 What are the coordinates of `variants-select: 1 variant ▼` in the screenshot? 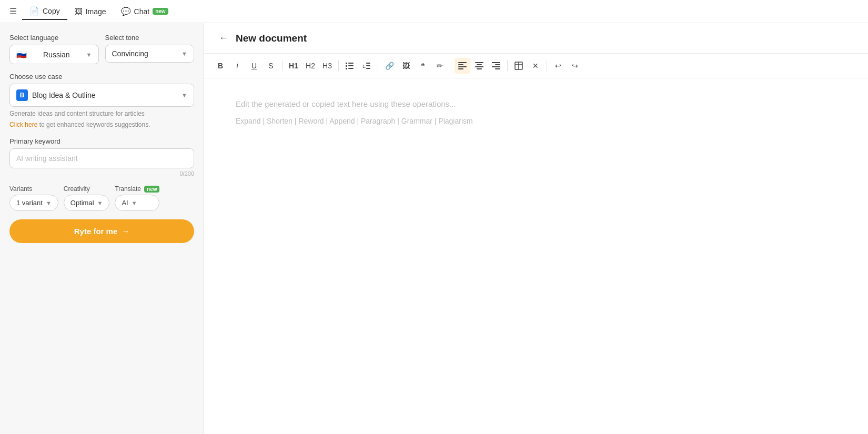 It's located at (34, 203).